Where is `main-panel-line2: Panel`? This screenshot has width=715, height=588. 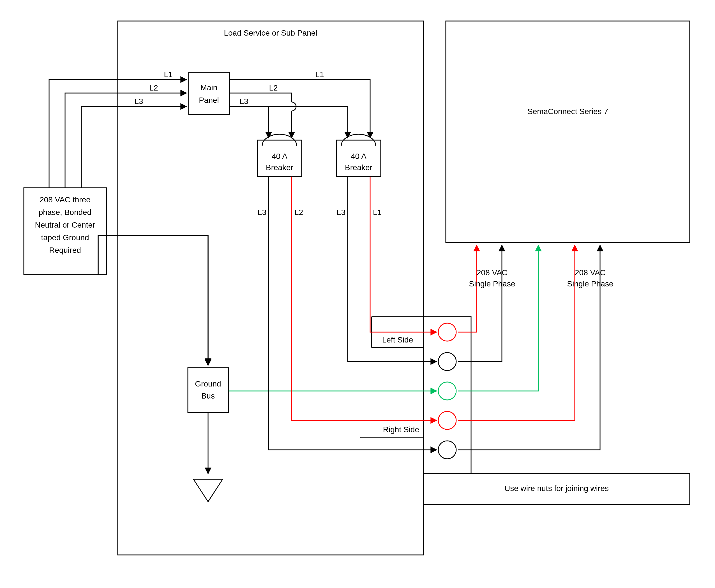 main-panel-line2: Panel is located at coordinates (209, 100).